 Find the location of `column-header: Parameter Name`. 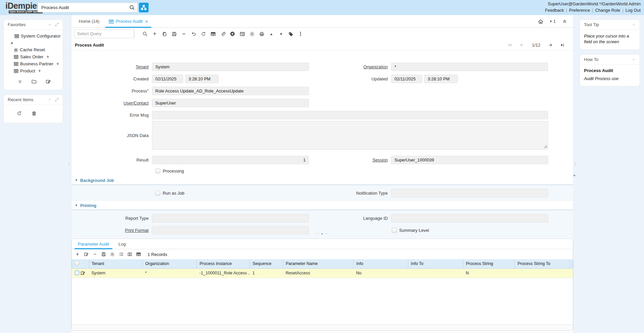

column-header: Parameter Name is located at coordinates (318, 264).